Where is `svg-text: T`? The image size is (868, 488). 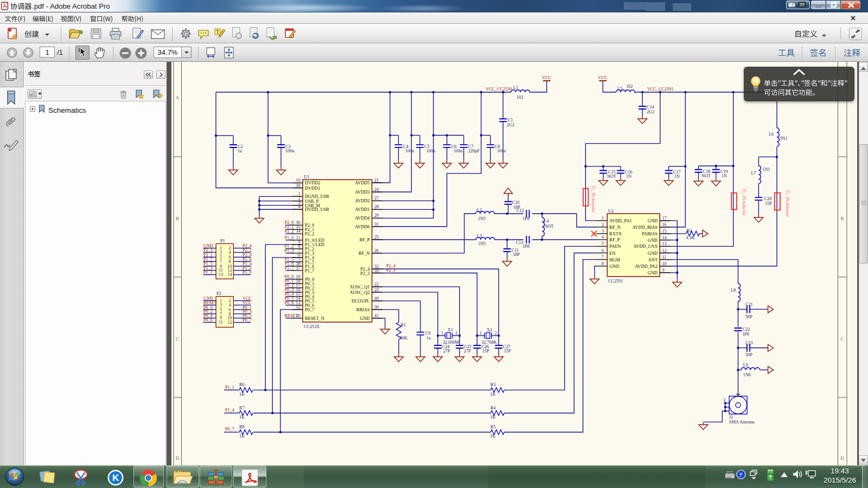 svg-text: T is located at coordinates (218, 31).